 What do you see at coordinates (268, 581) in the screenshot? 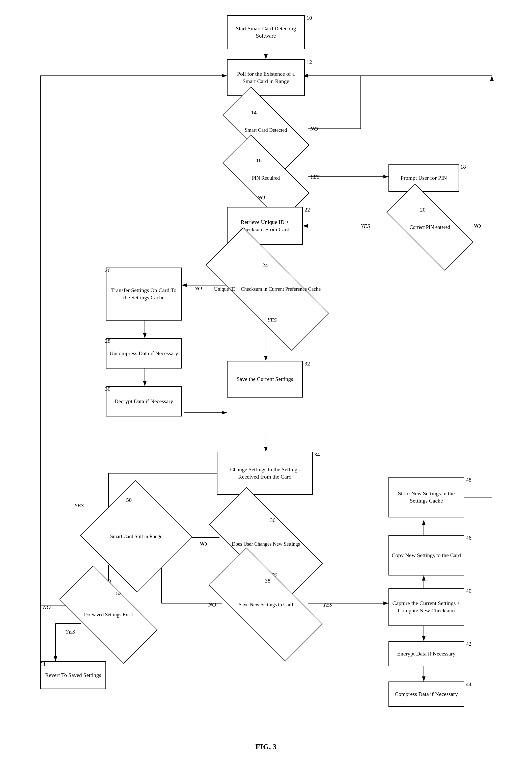
I see `label-38: 38` at bounding box center [268, 581].